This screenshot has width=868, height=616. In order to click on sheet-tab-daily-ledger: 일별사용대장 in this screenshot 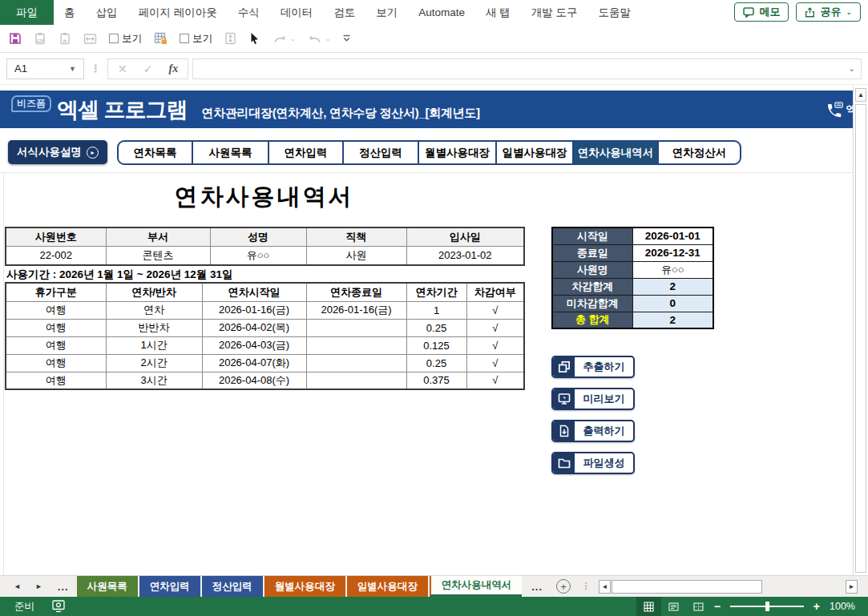, I will do `click(388, 586)`.